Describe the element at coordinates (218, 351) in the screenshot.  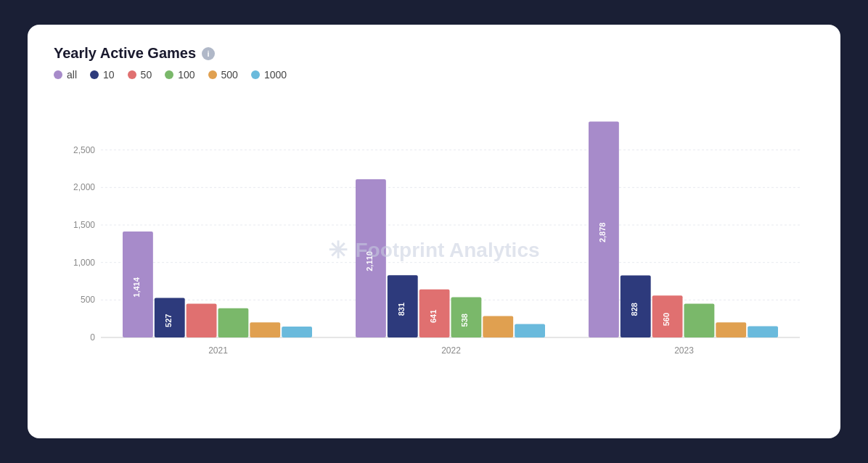
I see `x-label-2021: 2021` at that location.